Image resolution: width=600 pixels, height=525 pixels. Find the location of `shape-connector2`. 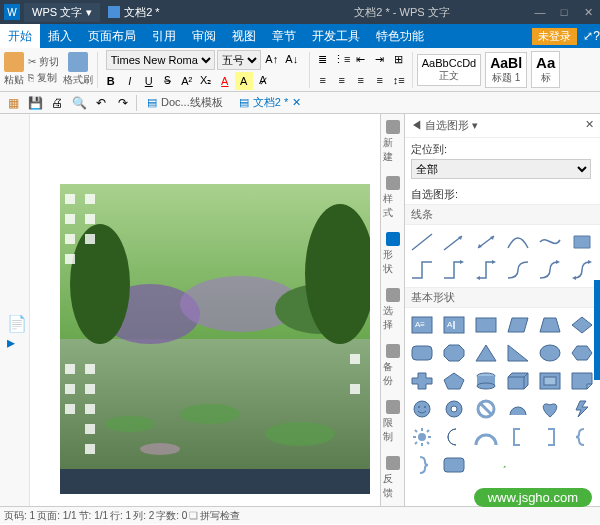

shape-connector2 is located at coordinates (454, 270).